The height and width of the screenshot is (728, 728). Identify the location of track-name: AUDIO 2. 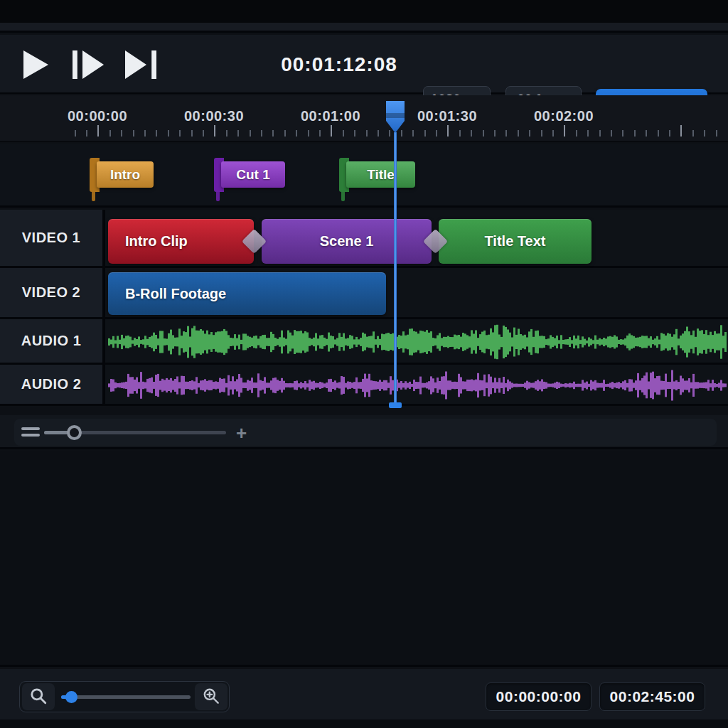
(51, 384).